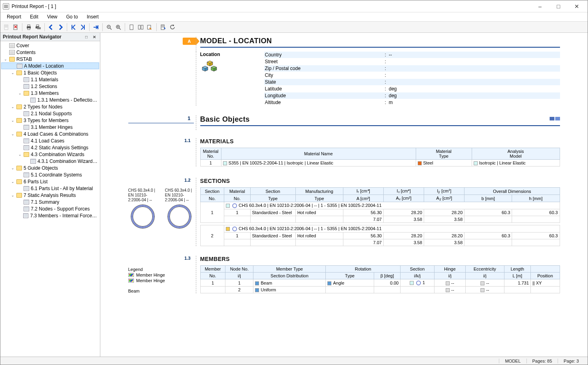 Image resolution: width=588 pixels, height=365 pixels. What do you see at coordinates (161, 281) in the screenshot?
I see `legend-item: Member Hinge` at bounding box center [161, 281].